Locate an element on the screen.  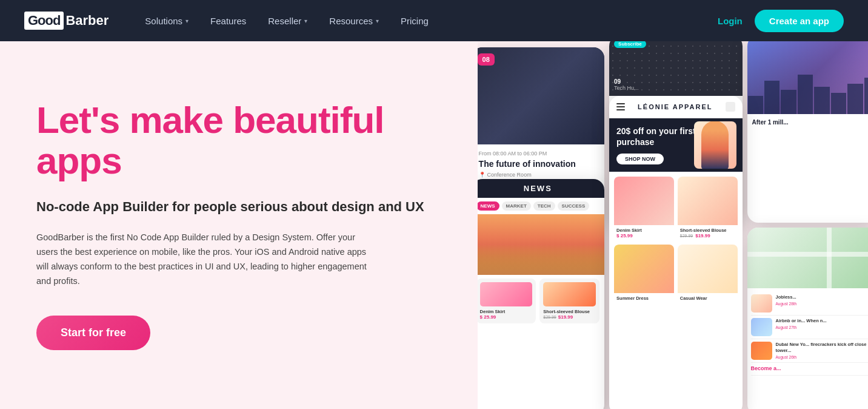
fashion-item-2: Short-sleeved Blouse $29.99 $19.99 is located at coordinates (708, 209).